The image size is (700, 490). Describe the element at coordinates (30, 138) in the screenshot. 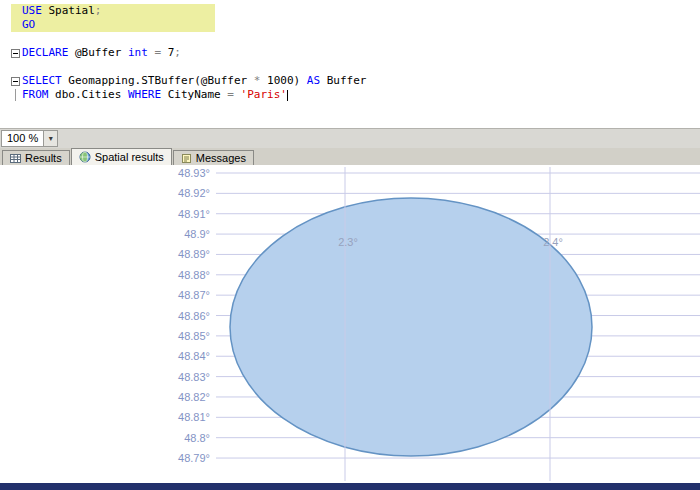

I see `zoom-select: 100 % ▾` at that location.